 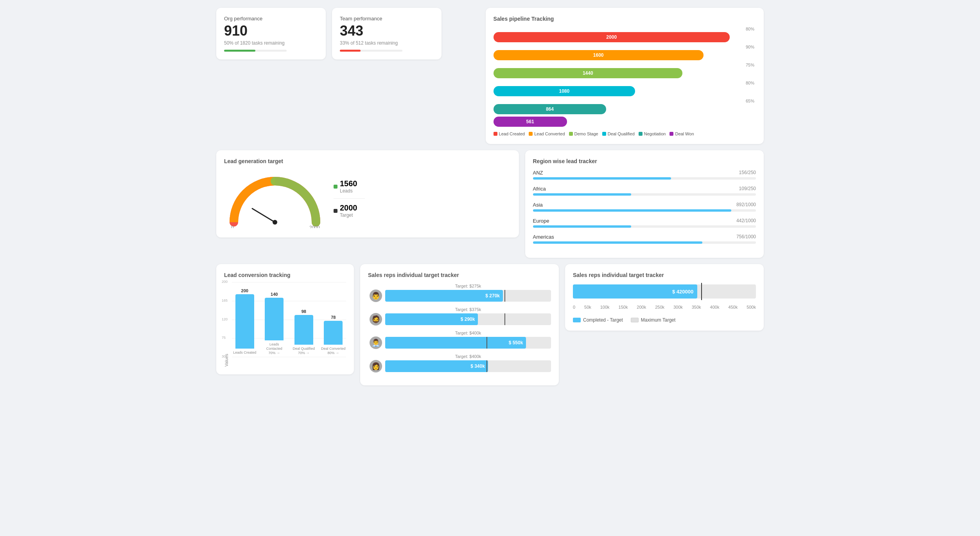 I want to click on x-axis-label: 250k, so click(x=660, y=307).